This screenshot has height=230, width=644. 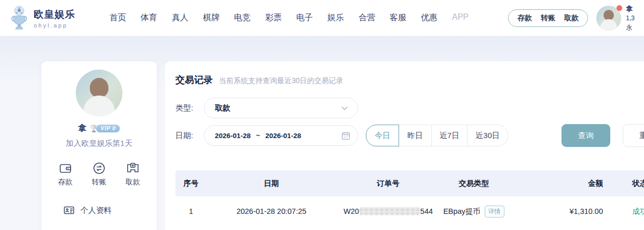 I want to click on col-type: 交易类型, so click(x=474, y=184).